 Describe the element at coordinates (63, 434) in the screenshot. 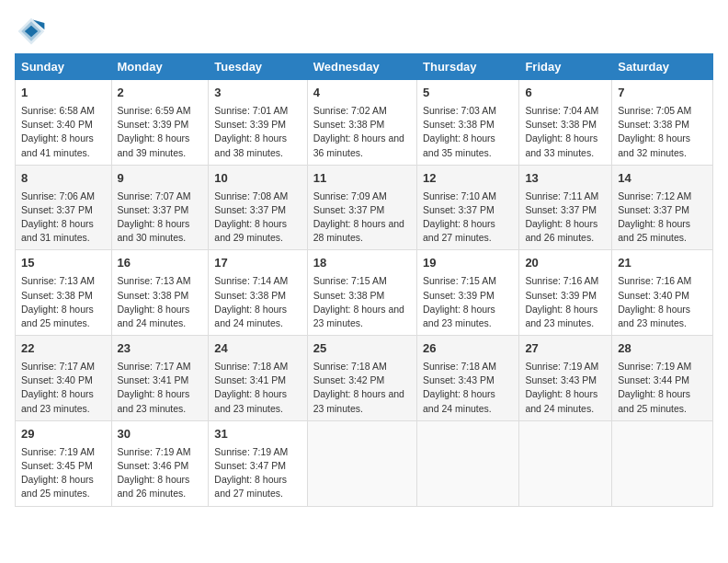

I see `day-number: 29` at that location.